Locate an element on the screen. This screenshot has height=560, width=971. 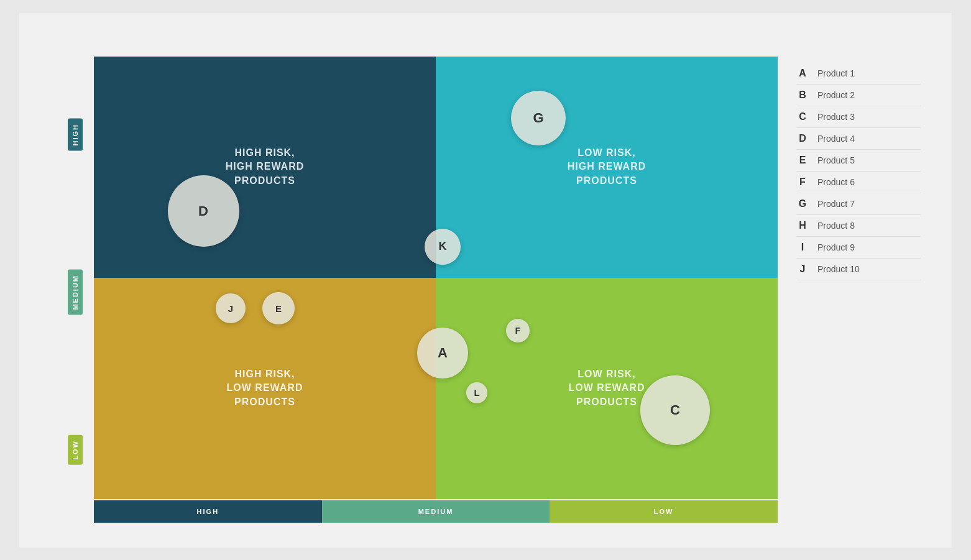
quadrant-top-right-label: LOW RISK,HIGH REWARDPRODUCTS is located at coordinates (607, 167).